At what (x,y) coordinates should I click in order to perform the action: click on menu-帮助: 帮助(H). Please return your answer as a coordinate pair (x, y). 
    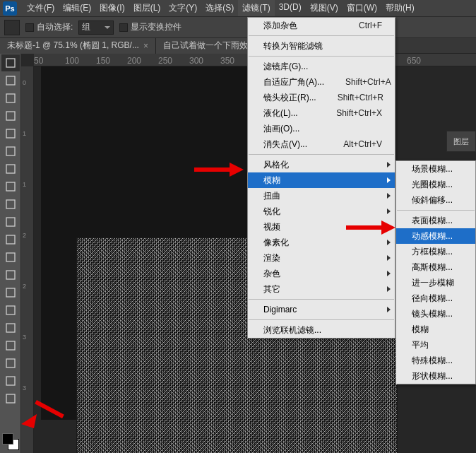
    Looking at the image, I should click on (400, 8).